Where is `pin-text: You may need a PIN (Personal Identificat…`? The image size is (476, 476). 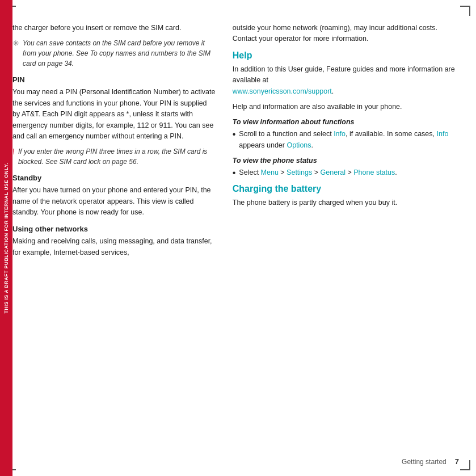
pin-text: You may need a PIN (Personal Identificat… is located at coordinates (114, 115).